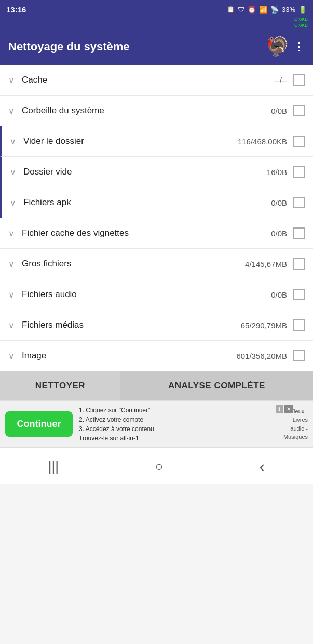 Image resolution: width=313 pixels, height=644 pixels. Describe the element at coordinates (145, 172) in the screenshot. I see `item-label: Dossier vide` at that location.